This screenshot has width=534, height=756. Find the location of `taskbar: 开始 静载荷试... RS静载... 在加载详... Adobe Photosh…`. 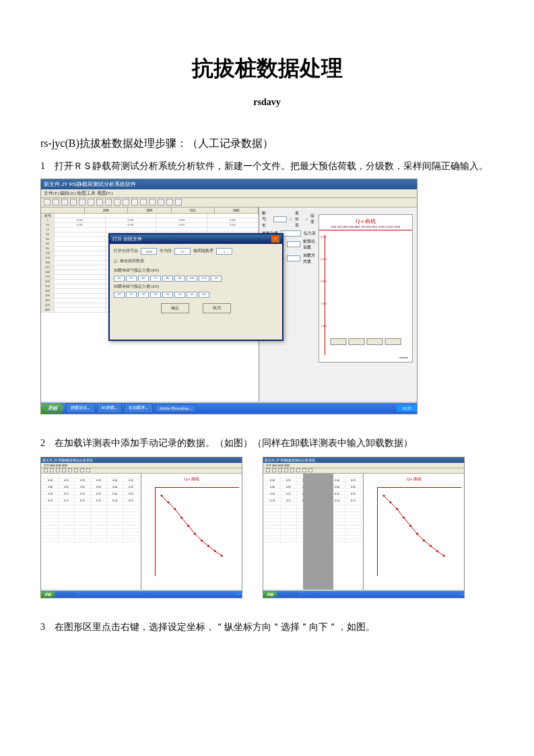

taskbar: 开始 静载荷试... RS静载... 在加载详... Adobe Photosh… is located at coordinates (229, 408).